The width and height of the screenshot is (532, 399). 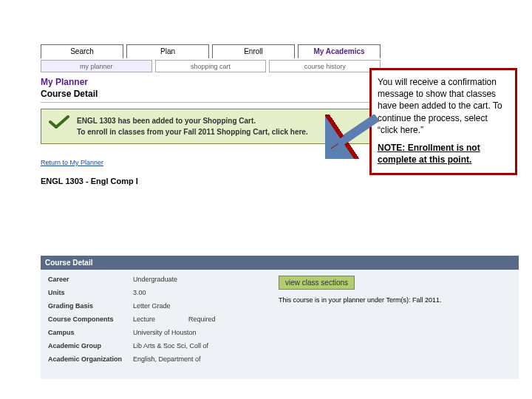 What do you see at coordinates (355, 137) in the screenshot?
I see `arrow-icon` at bounding box center [355, 137].